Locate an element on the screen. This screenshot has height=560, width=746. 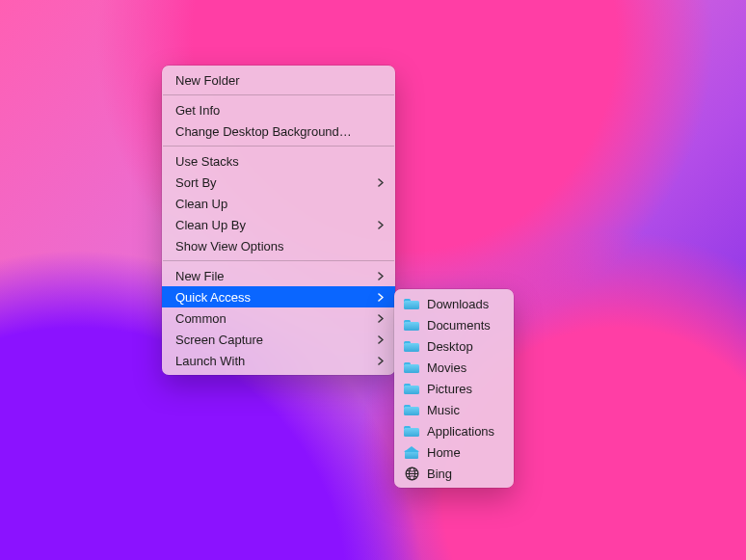
submenu-item-label: Bing is located at coordinates (465, 474).